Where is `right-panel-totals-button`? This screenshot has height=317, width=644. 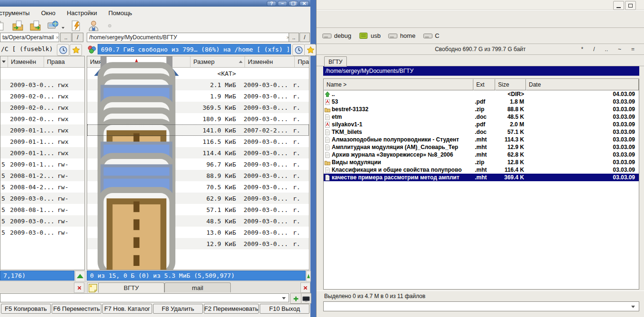 right-panel-totals-button is located at coordinates (308, 276).